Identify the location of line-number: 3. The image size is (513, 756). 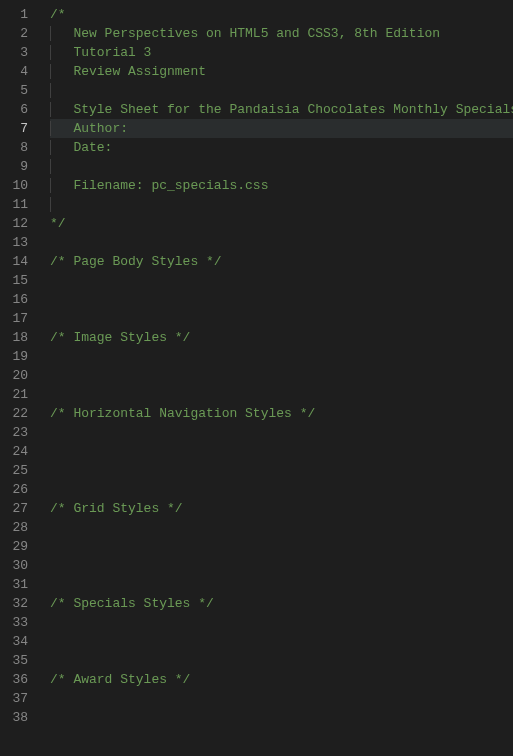
(21, 52).